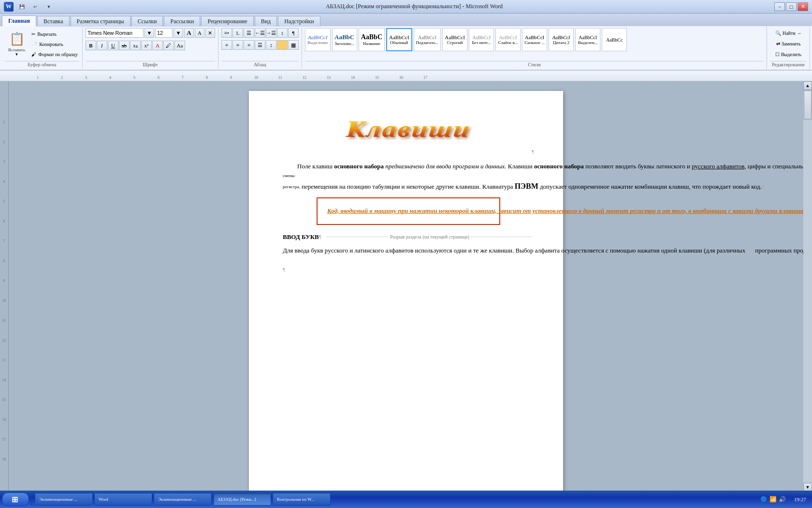 Image resolution: width=812 pixels, height=508 pixels. Describe the element at coordinates (4, 320) in the screenshot. I see `margin-mark: 11` at that location.